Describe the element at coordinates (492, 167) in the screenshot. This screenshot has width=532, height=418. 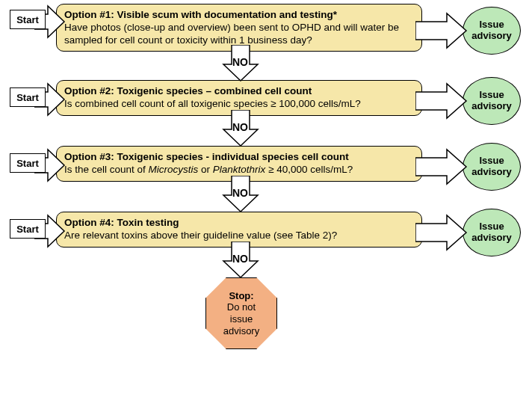
I see `issue-advisory-ellipse-3: Issue advisory` at that location.